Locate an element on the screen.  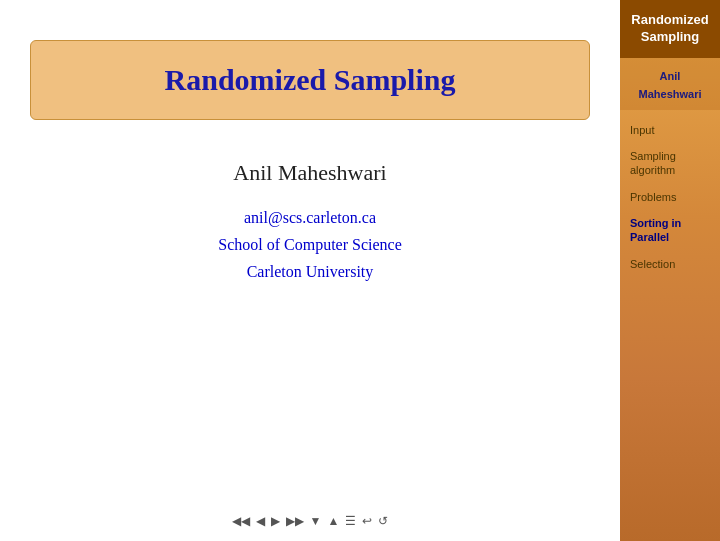
sidebar: RandomizedSampling Anil Maheshwari Input… is located at coordinates (670, 270).